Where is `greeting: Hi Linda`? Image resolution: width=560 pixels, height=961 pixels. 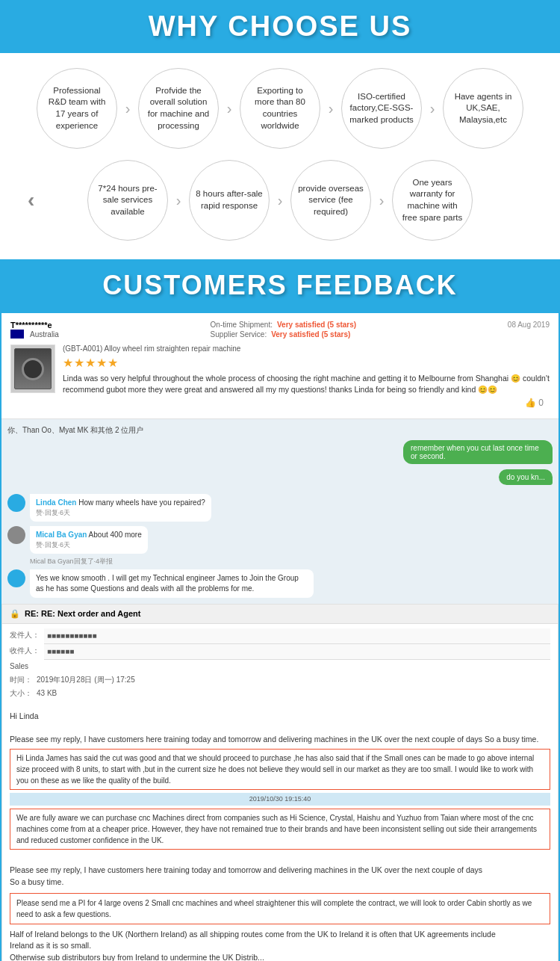 greeting: Hi Linda is located at coordinates (280, 717).